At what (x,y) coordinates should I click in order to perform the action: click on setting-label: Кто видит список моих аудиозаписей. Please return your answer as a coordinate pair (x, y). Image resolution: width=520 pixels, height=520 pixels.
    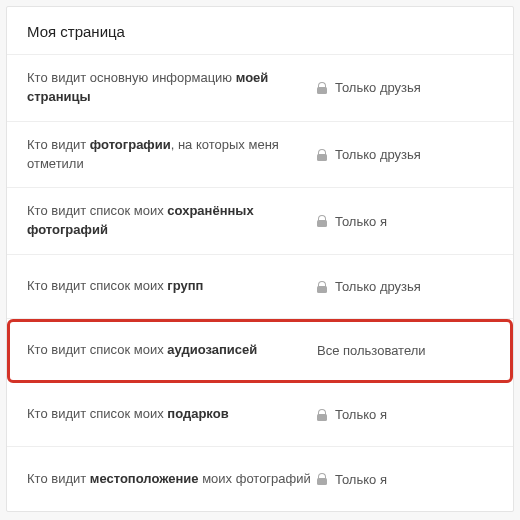
    Looking at the image, I should click on (172, 350).